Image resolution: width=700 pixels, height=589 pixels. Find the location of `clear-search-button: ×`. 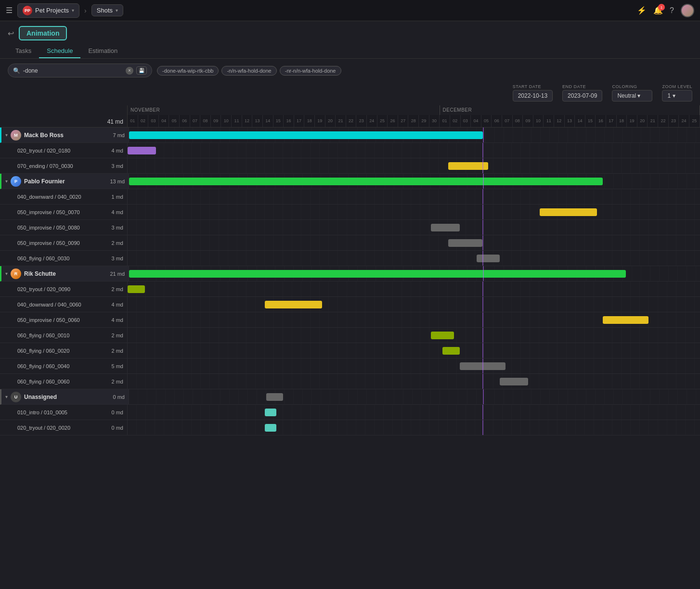

clear-search-button: × is located at coordinates (130, 71).